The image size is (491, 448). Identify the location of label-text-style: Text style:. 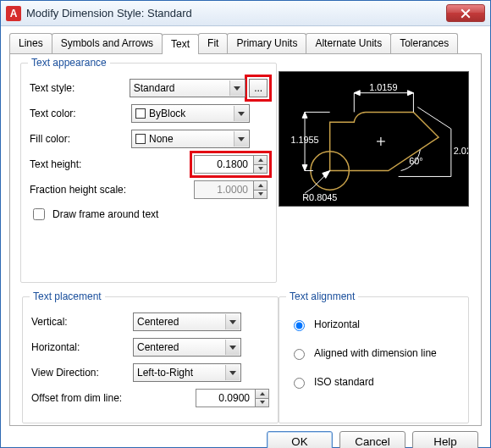
(80, 88).